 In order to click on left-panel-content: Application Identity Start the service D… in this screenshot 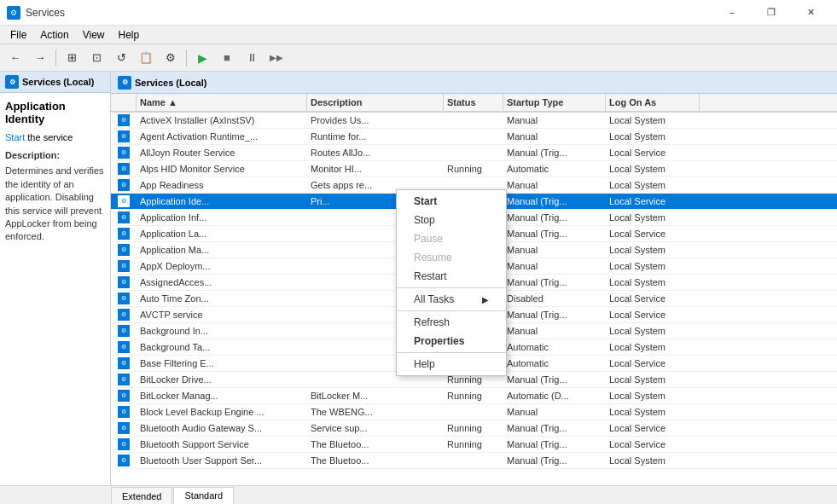, I will do `click(55, 172)`.